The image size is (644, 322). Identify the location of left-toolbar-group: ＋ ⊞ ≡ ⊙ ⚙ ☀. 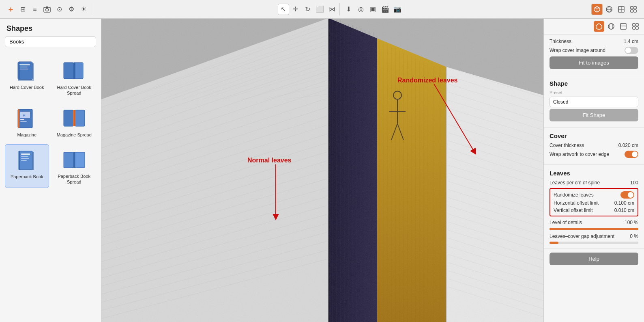
(47, 9).